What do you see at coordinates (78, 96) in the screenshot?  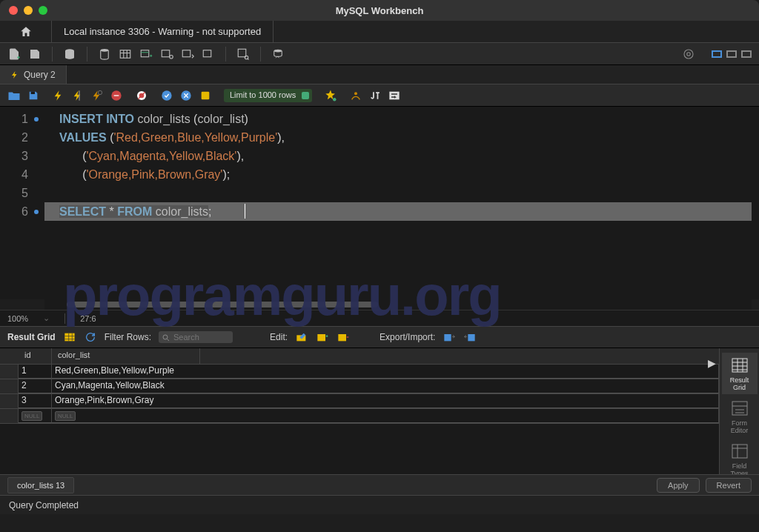 I see `execute-current-icon` at bounding box center [78, 96].